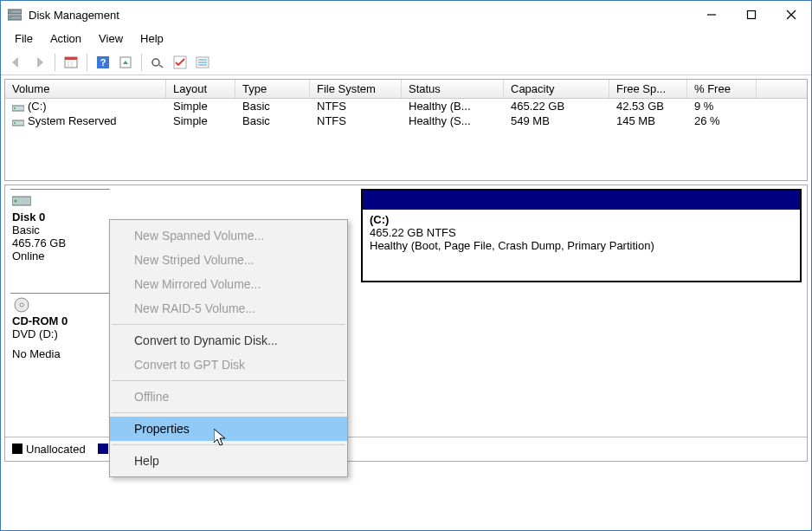 Image resolution: width=812 pixels, height=531 pixels. Describe the element at coordinates (648, 88) in the screenshot. I see `header-freespace: Free Sp...` at that location.